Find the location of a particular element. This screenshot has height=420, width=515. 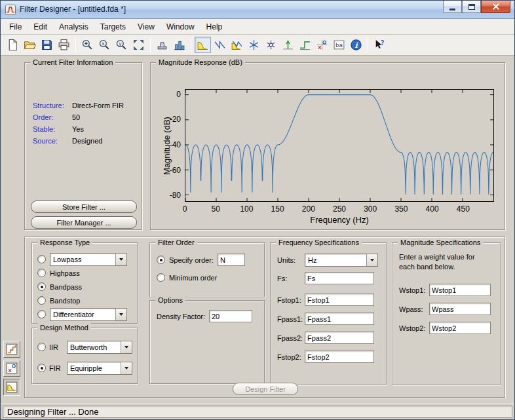

response-type-option: Differentiator is located at coordinates (85, 315).